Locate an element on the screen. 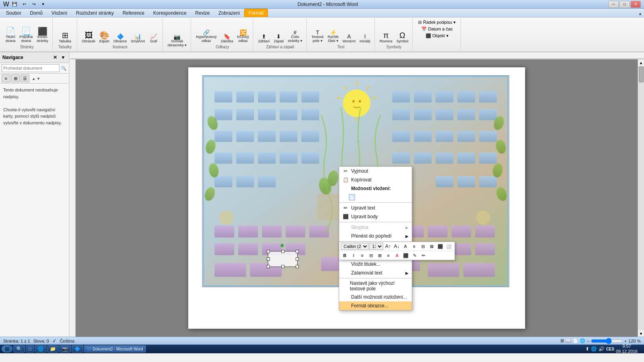  italic-btn: I is located at coordinates (354, 255).